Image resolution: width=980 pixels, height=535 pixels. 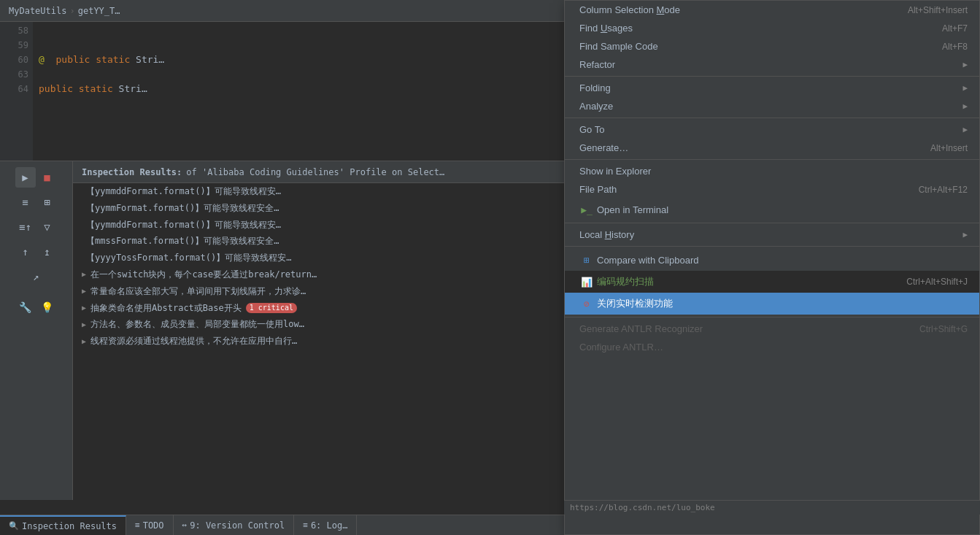 What do you see at coordinates (188, 258) in the screenshot?
I see `item-text: 【yyyyTossFormat.format()】可能导致线程安…` at bounding box center [188, 258].